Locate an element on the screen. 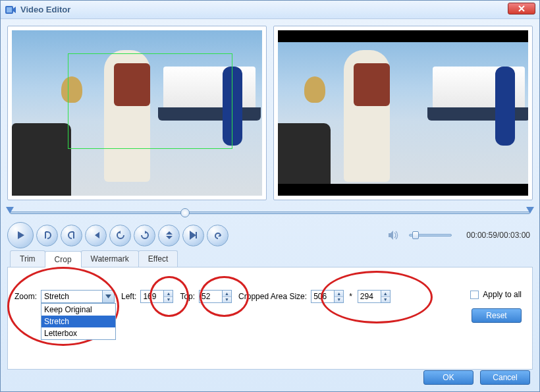 The image size is (540, 392). width-input is located at coordinates (323, 296).